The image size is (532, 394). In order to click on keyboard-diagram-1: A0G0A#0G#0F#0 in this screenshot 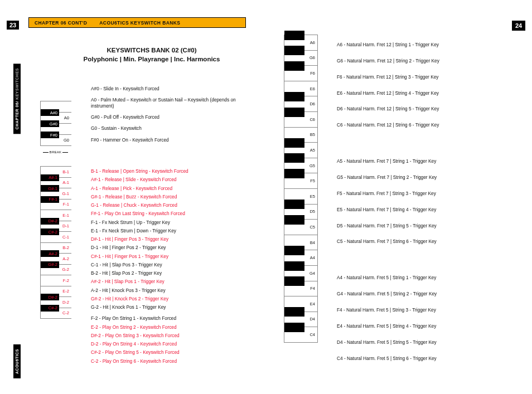, I will do `click(56, 124)`.